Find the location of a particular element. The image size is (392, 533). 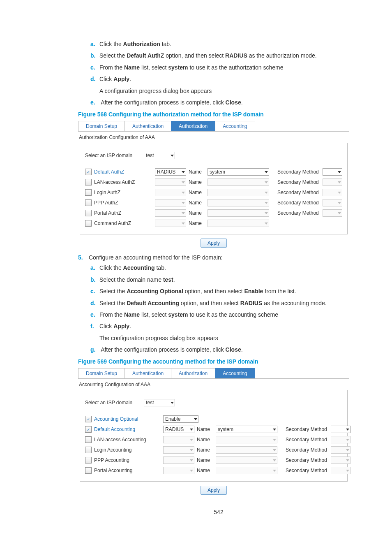

row-label: Login AuthZ is located at coordinates (107, 192).